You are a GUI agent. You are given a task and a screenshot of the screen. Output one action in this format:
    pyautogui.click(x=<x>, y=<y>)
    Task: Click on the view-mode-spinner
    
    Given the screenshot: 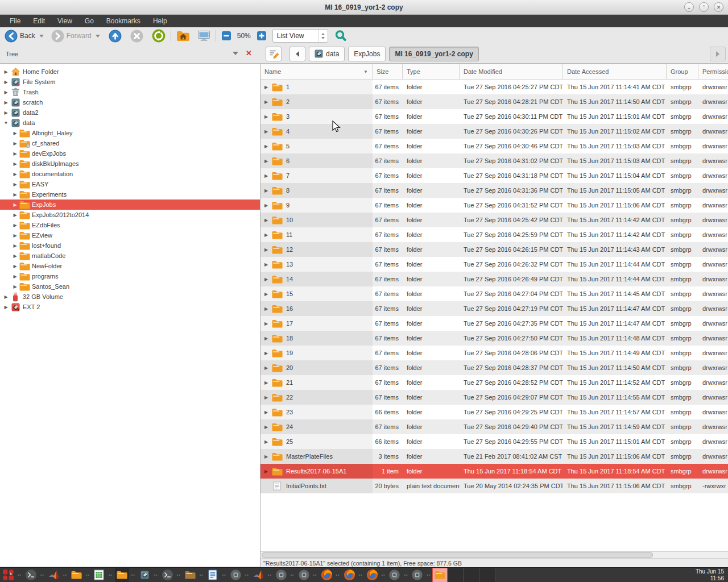 What is the action you would take?
    pyautogui.click(x=323, y=36)
    